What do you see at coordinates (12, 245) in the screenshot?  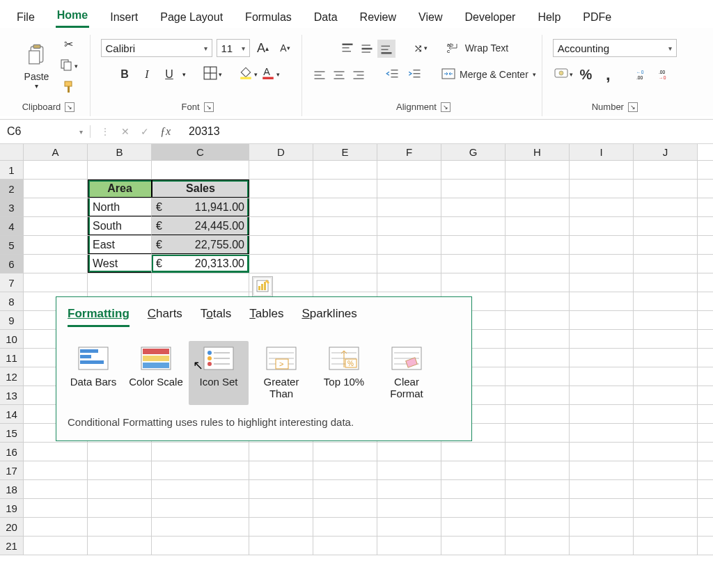 I see `row-header-5: 5` at bounding box center [12, 245].